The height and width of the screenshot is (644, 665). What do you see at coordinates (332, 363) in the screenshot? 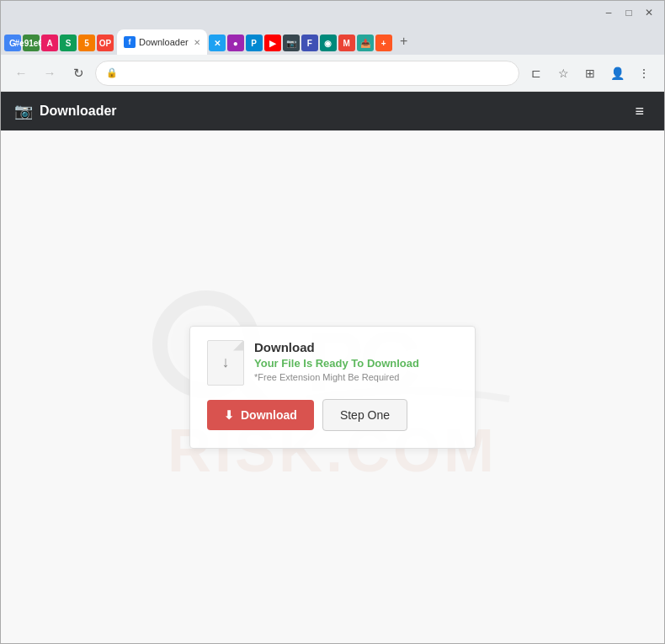
I see `card-header: ↓ Download Your File Is Ready To Downloa…` at bounding box center [332, 363].